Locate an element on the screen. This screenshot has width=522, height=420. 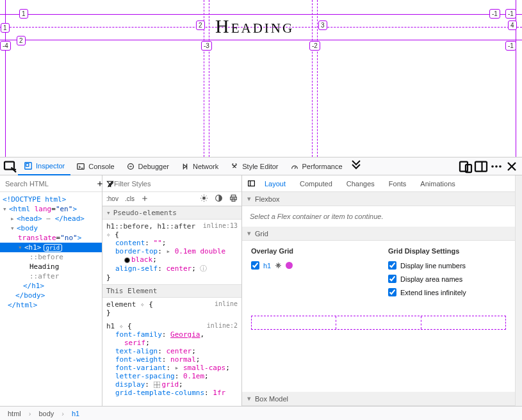
rules-body: ▾Pseudo-elements h1::before, h1::afterin… is located at coordinates (172, 306).